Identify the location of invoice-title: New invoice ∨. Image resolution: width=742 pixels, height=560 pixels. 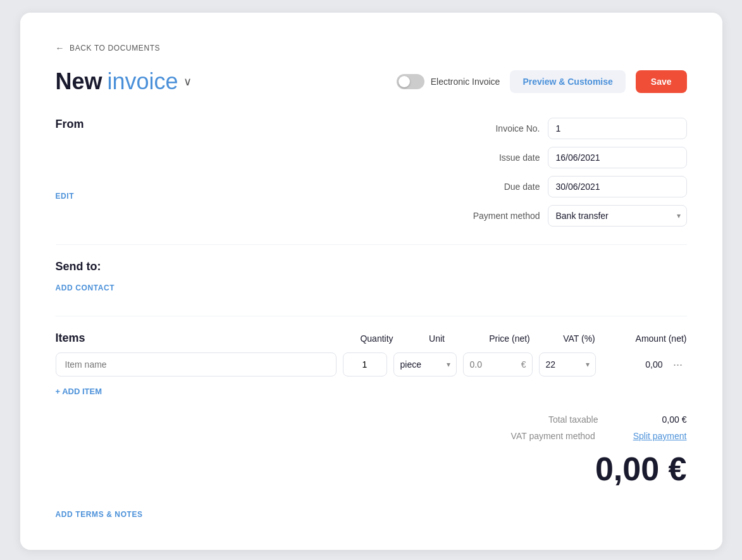
(124, 82).